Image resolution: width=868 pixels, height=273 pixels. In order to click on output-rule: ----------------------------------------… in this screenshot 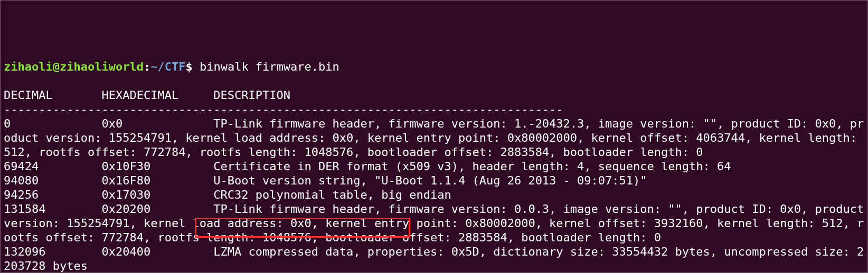, I will do `click(284, 110)`.